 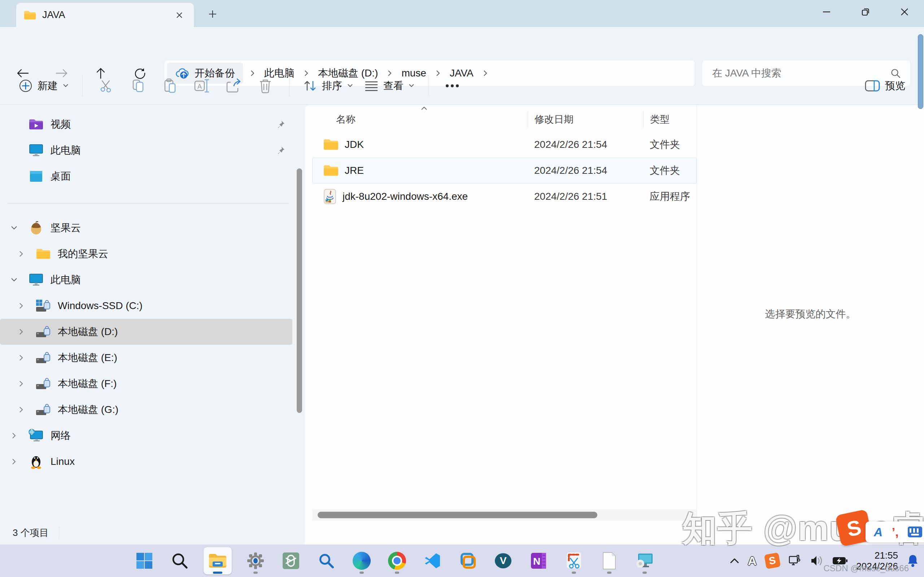 I want to click on notification-bell-icon, so click(x=913, y=561).